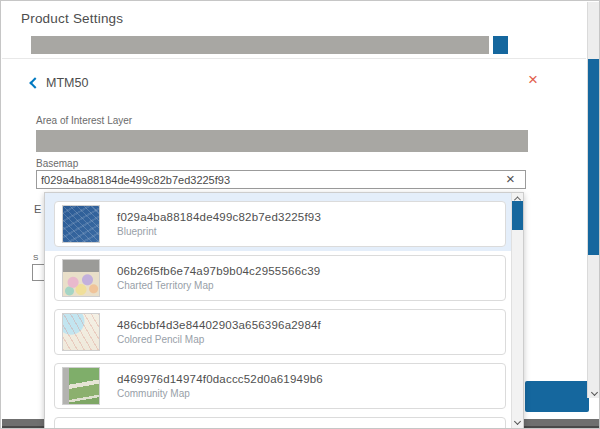 The image size is (600, 429). What do you see at coordinates (220, 394) in the screenshot?
I see `basemap-item-name: Community Map` at bounding box center [220, 394].